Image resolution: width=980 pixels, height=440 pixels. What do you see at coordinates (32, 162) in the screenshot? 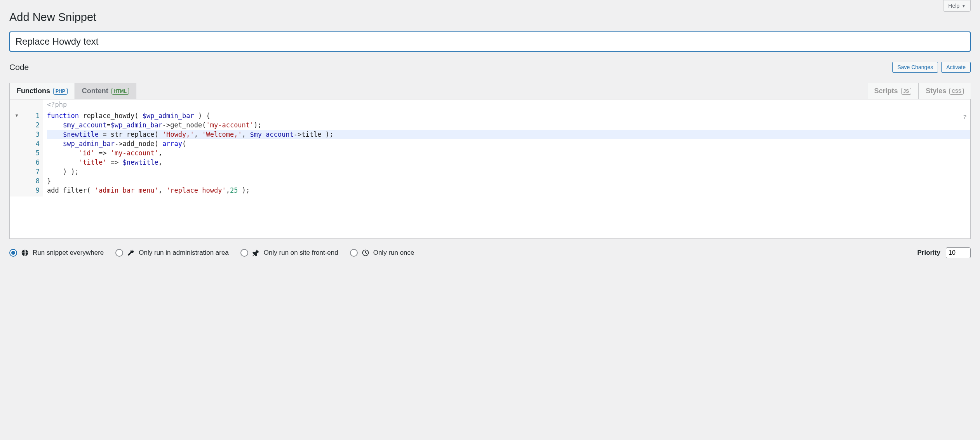
I see `line-number: 6` at bounding box center [32, 162].